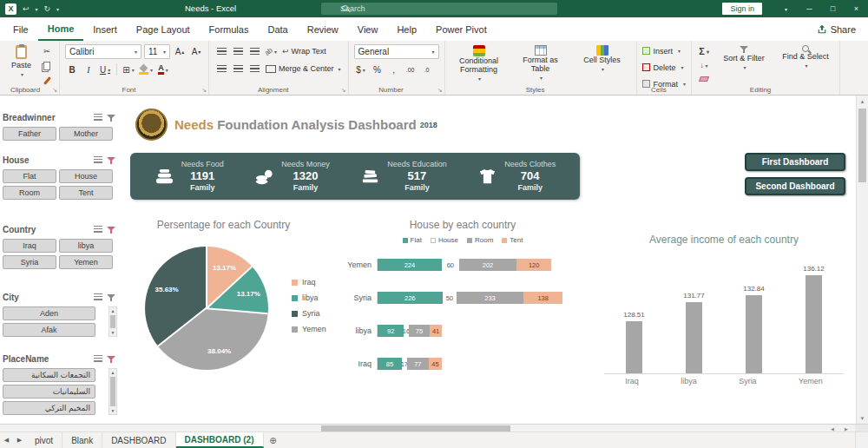 The width and height of the screenshot is (868, 448). What do you see at coordinates (434, 427) in the screenshot?
I see `horizontal-scrollbar: ◀ ▶` at bounding box center [434, 427].